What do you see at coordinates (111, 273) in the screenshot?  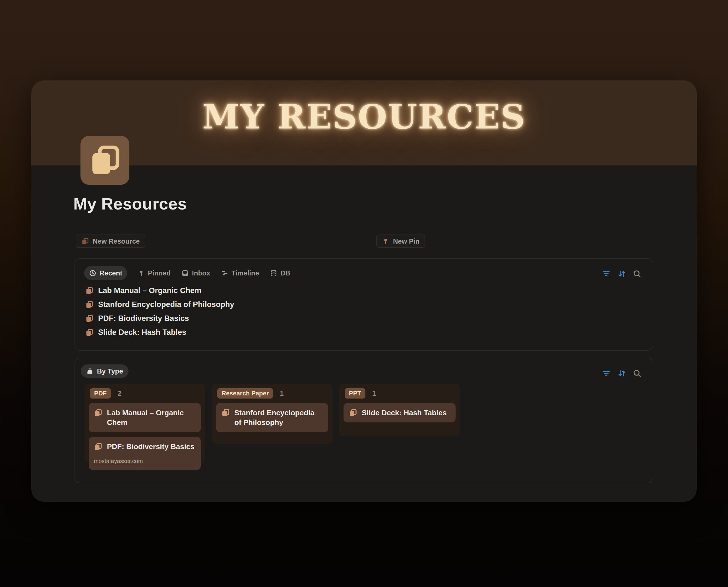 I see `tab-label: Recent` at bounding box center [111, 273].